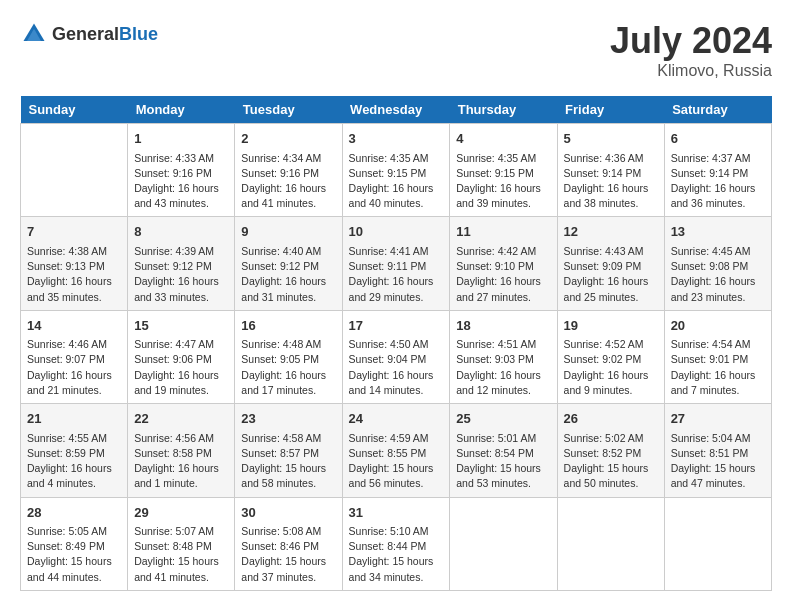  I want to click on cell-sun-info: Sunrise: 4:43 AM Sunset: 9:09 PM Dayligh…, so click(611, 274).